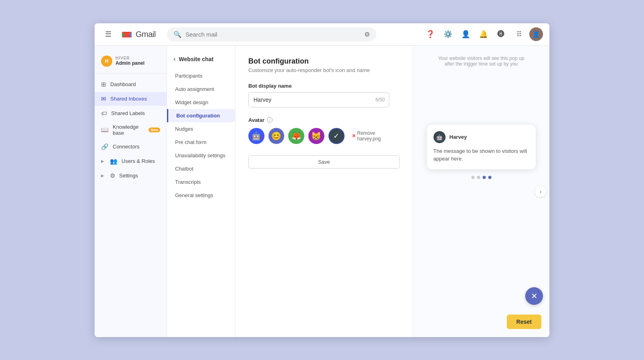 The image size is (644, 360). What do you see at coordinates (535, 296) in the screenshot?
I see `close-icon: ✕` at bounding box center [535, 296].